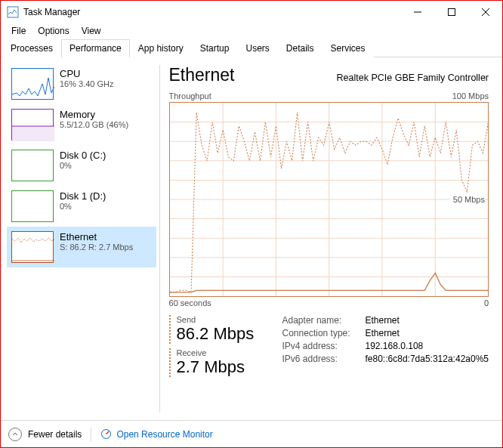  I want to click on footer-divider, so click(91, 434).